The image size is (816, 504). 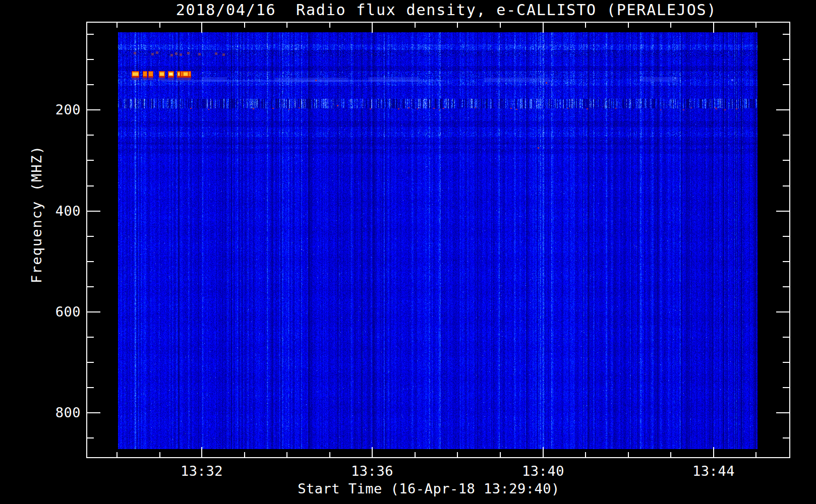 What do you see at coordinates (372, 471) in the screenshot?
I see `x-tick-label: 13:36` at bounding box center [372, 471].